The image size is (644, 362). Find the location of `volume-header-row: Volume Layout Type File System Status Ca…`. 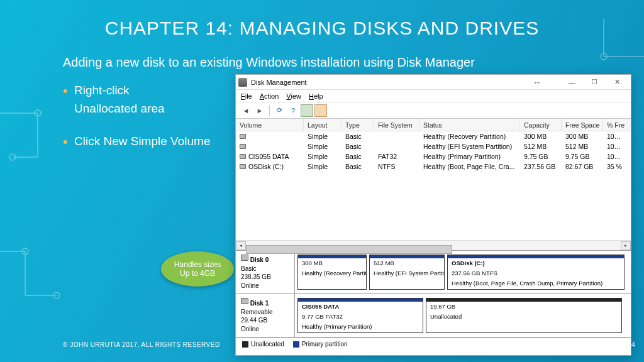

volume-header-row: Volume Layout Type File System Status Ca… is located at coordinates (433, 125).